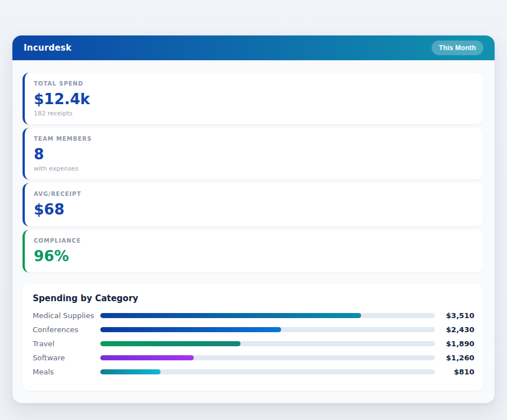  I want to click on stat-value: 96%, so click(254, 257).